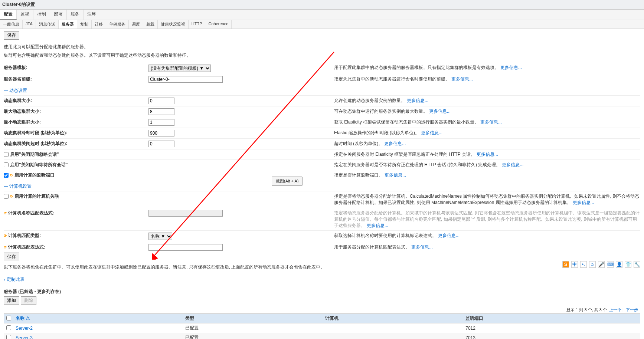 The width and height of the screenshot is (644, 339). What do you see at coordinates (632, 310) in the screenshot?
I see `pager-next: 下一步` at bounding box center [632, 310].